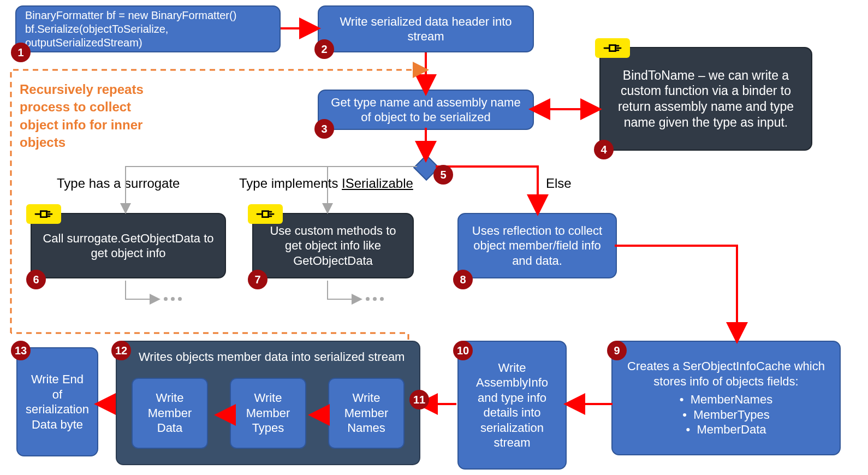 This screenshot has height=475, width=868. What do you see at coordinates (604, 150) in the screenshot?
I see `badge-4: 4` at bounding box center [604, 150].